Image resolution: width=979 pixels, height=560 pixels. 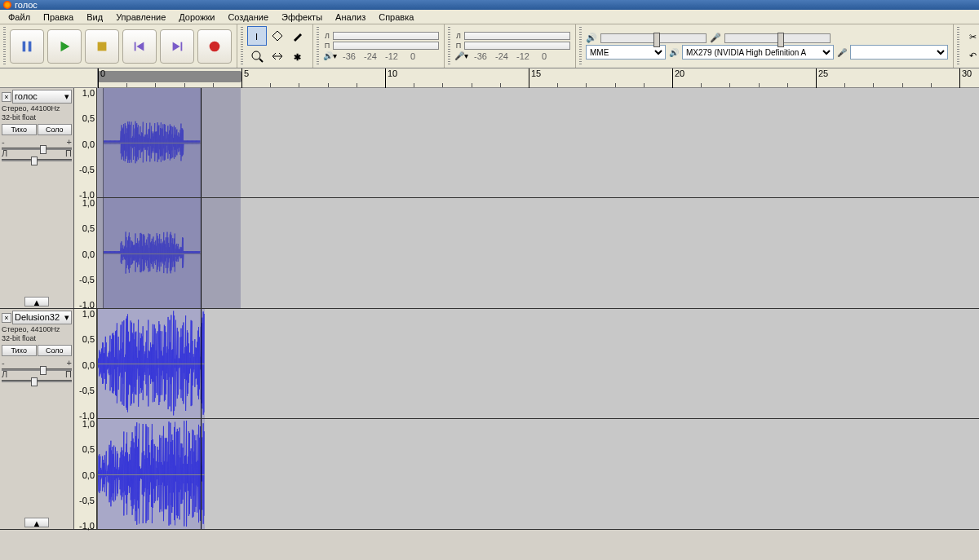 What do you see at coordinates (38, 198) in the screenshot?
I see `track-control-panel: × голос▾ Стерео, 44100Hz32-bit float Тих…` at bounding box center [38, 198].